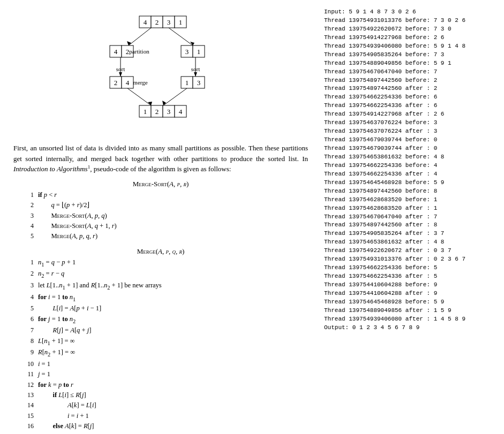 Image resolution: width=504 pixels, height=434 pixels. I want to click on intro-paragraph: First, an unsorted list of data is divid…, so click(161, 158).